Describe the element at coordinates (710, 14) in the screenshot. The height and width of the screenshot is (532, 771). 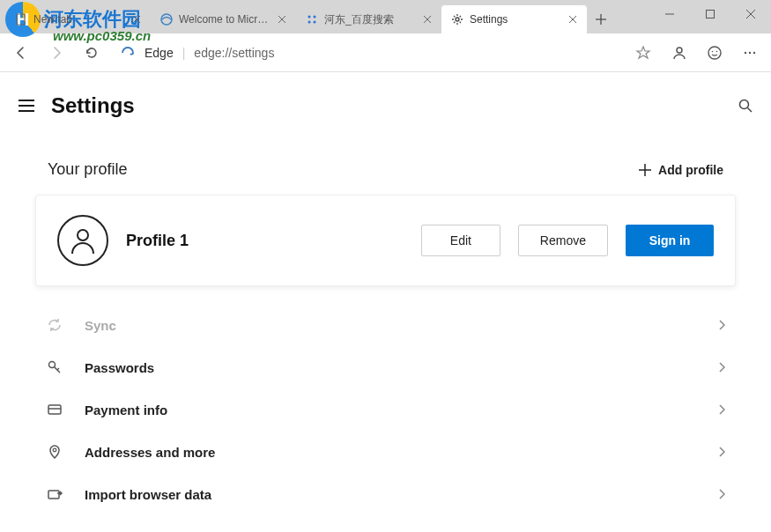
I see `window-controls` at that location.